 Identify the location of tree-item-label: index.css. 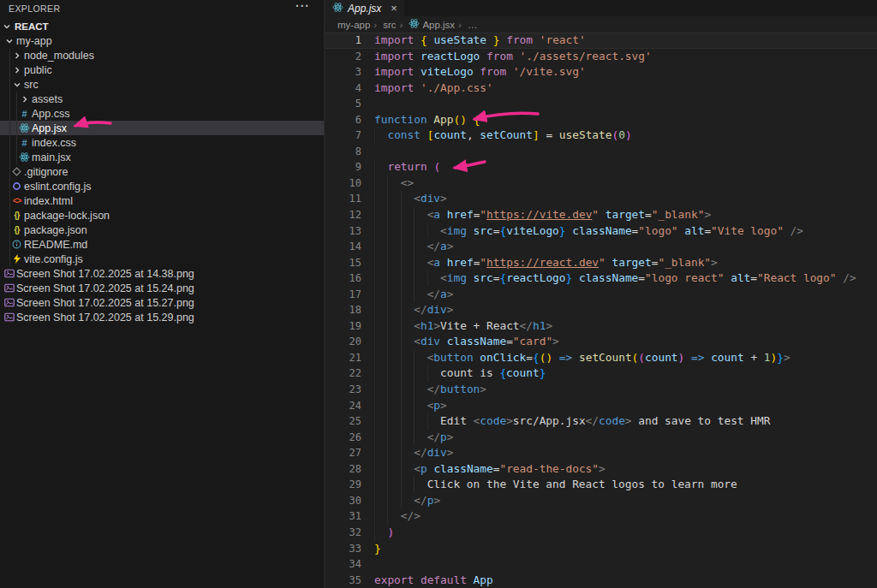
(54, 143).